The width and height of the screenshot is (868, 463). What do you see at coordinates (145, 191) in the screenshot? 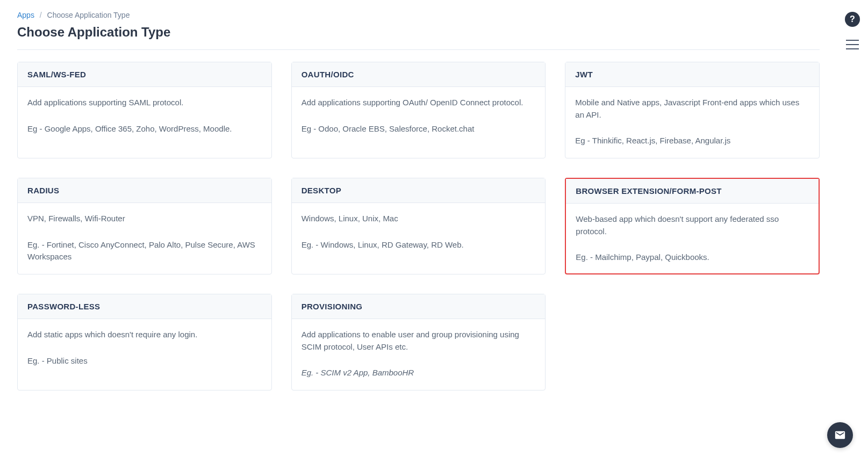
I see `card-title: RADIUS` at bounding box center [145, 191].